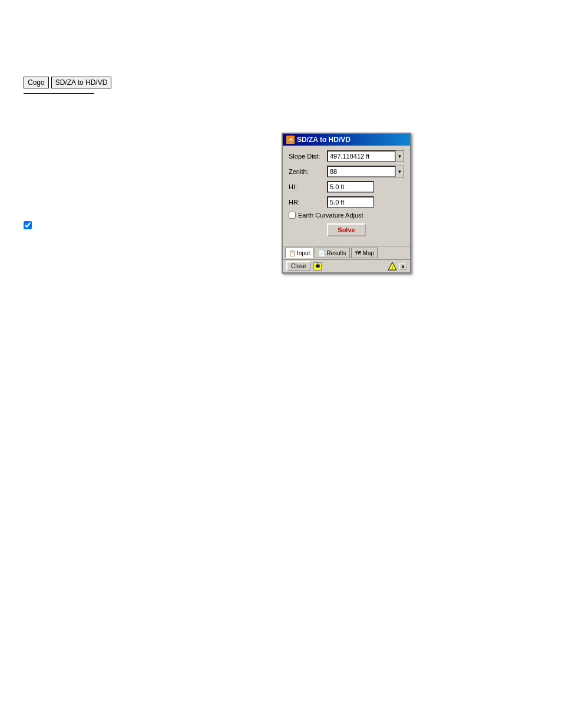  What do you see at coordinates (292, 253) in the screenshot?
I see `input-tab-icon: 📋` at bounding box center [292, 253].